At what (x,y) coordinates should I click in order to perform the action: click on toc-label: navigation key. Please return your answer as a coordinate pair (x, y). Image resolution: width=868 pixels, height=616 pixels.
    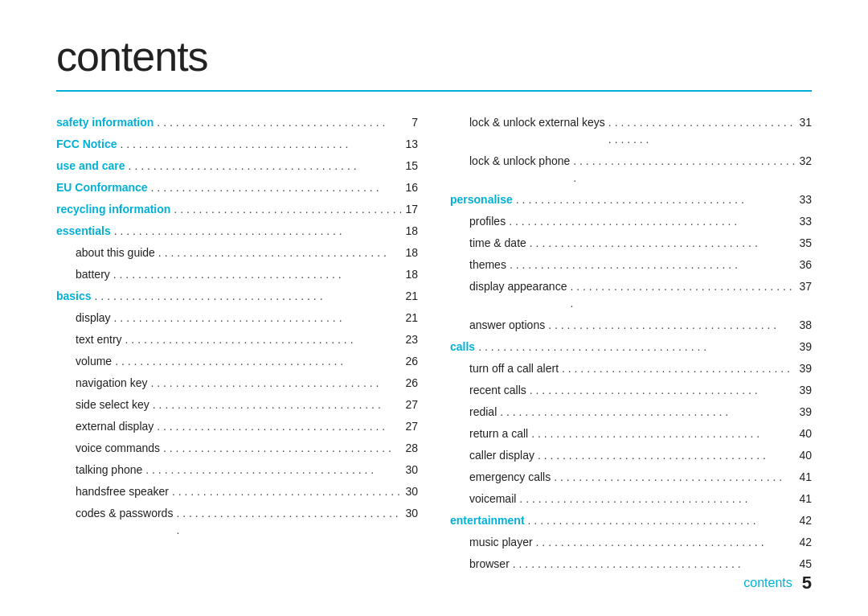
    Looking at the image, I should click on (112, 383).